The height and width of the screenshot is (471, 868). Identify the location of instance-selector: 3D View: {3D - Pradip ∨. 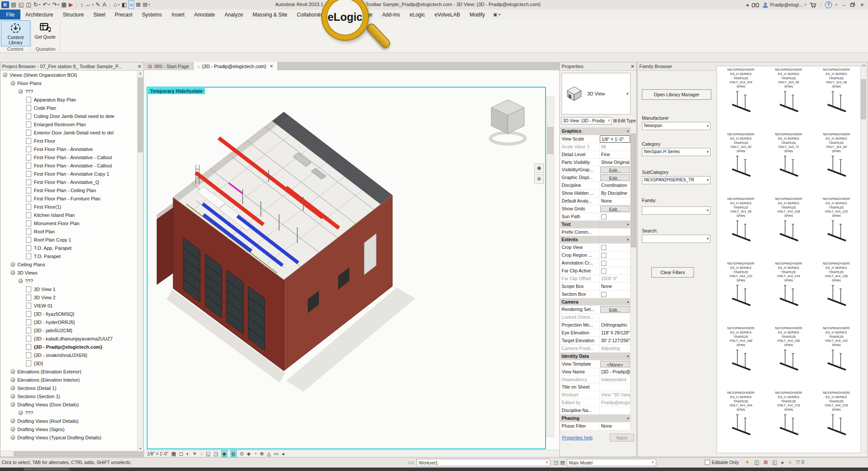
(587, 121).